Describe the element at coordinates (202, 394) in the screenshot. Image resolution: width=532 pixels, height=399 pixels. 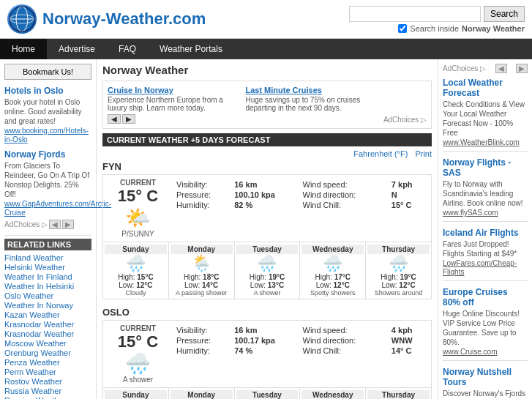
I see `oslo-day-1: Monday 🌦️ High: 19°C Low: 12°C A passing…` at that location.